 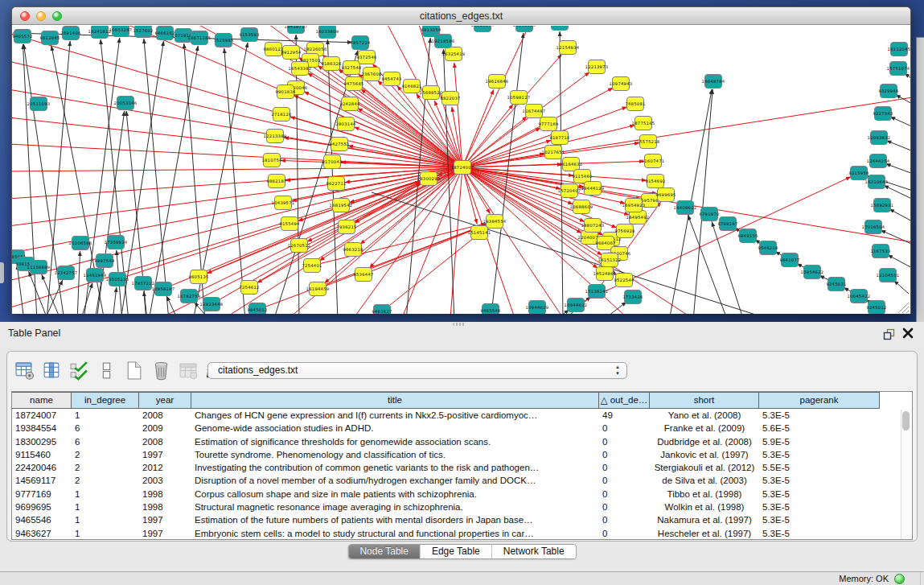 I want to click on close-panel-icon, so click(x=908, y=333).